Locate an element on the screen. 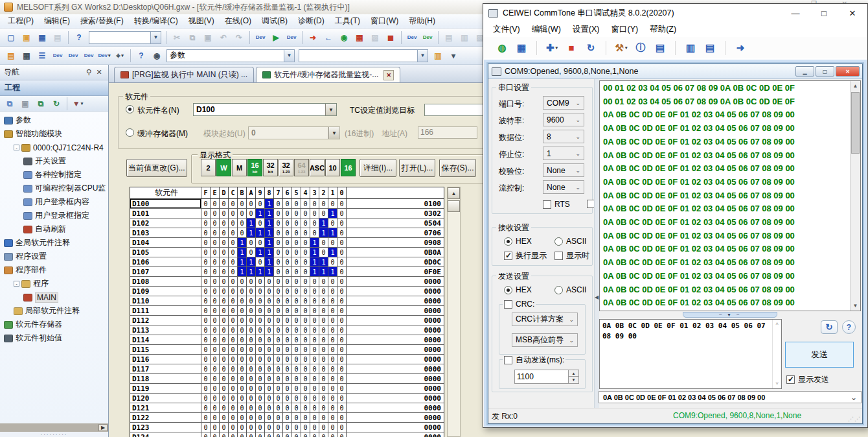 This screenshot has height=437, width=868. tree-item-device-initial: 软元件初始值 is located at coordinates (54, 338).